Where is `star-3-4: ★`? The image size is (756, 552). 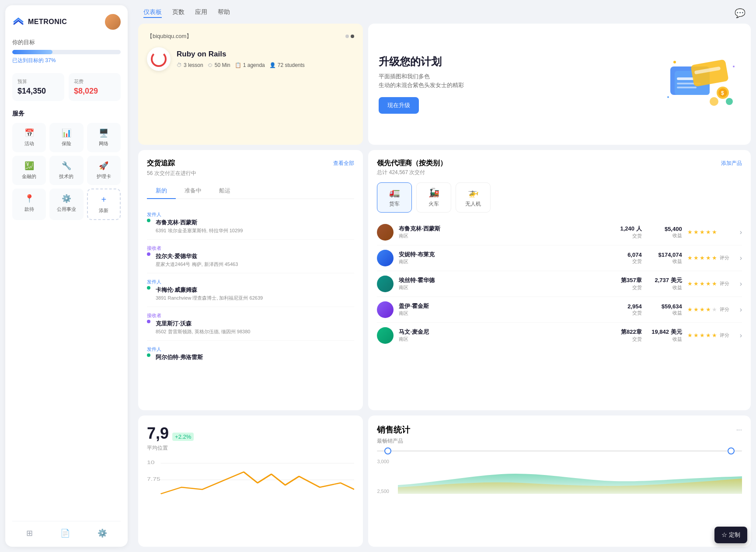 star-3-4: ★ is located at coordinates (708, 283).